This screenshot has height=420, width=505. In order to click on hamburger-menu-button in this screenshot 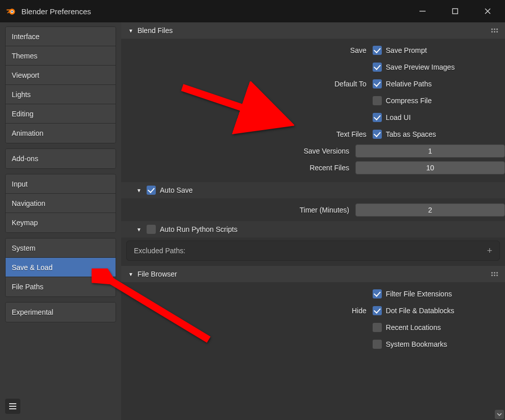, I will do `click(13, 406)`.